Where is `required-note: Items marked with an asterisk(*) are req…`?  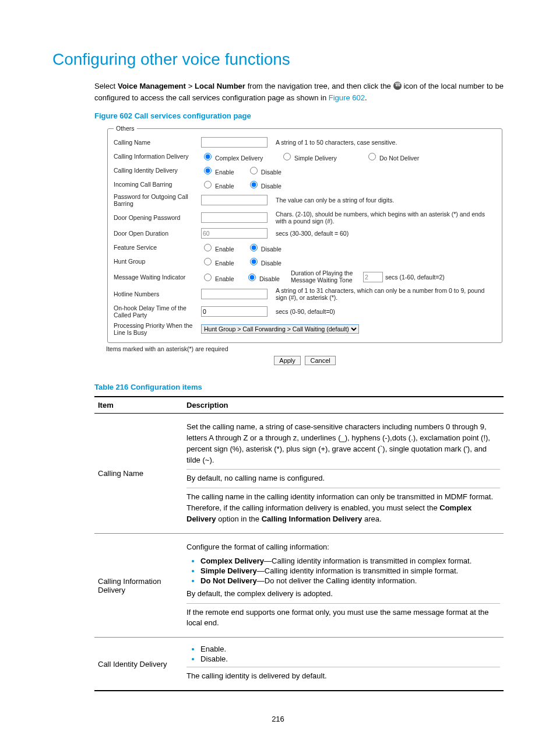 required-note: Items marked with an asterisk(*) are req… is located at coordinates (305, 349).